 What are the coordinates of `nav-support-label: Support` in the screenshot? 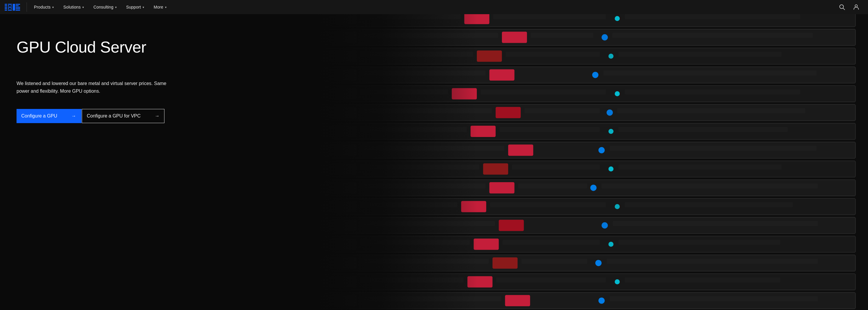 It's located at (133, 7).